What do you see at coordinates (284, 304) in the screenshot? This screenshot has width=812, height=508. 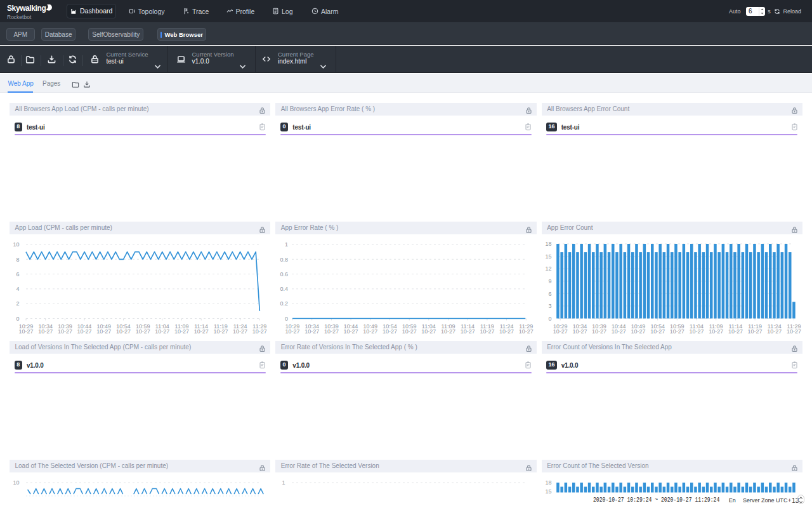 I see `svg-text: 0.2` at bounding box center [284, 304].